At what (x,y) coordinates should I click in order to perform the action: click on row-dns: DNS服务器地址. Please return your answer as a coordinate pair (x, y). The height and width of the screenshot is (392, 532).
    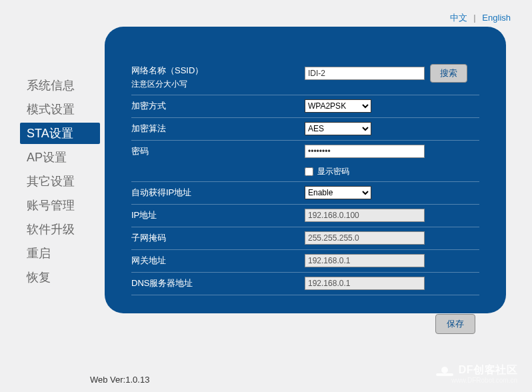
    Looking at the image, I should click on (305, 284).